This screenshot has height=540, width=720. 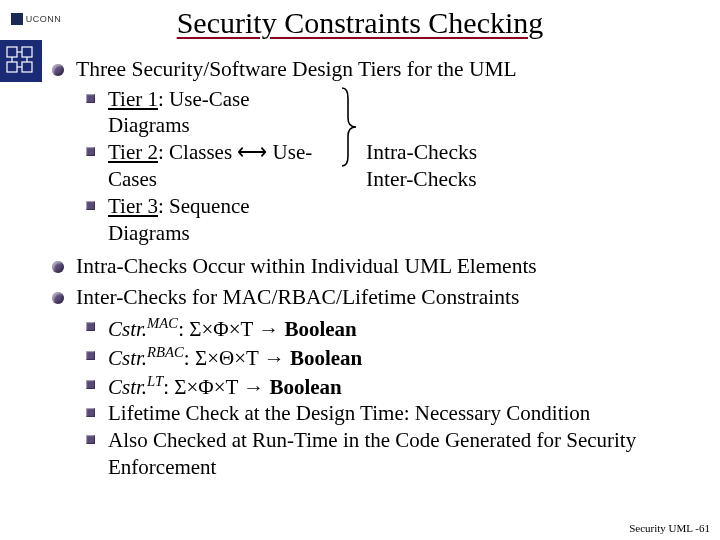 I want to click on subbullet: Tier 3: Sequence Diagrams, so click(x=209, y=220).